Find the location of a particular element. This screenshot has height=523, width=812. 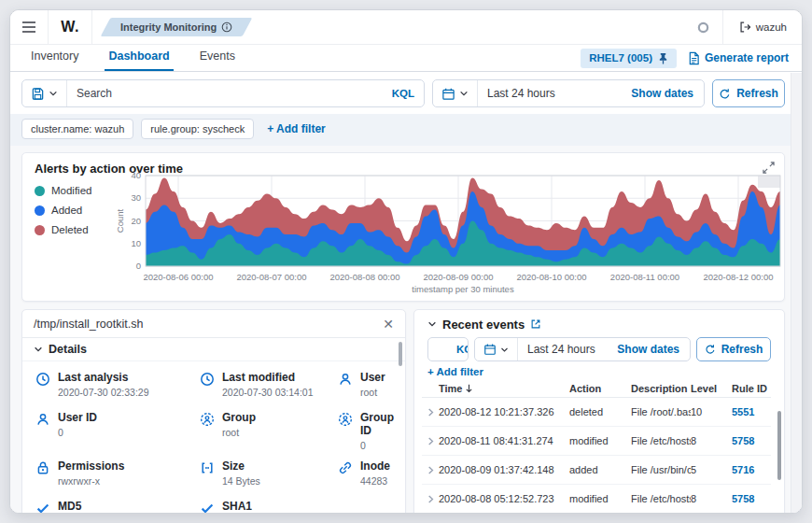

detail-item-inode: Inode44283 is located at coordinates (369, 475).